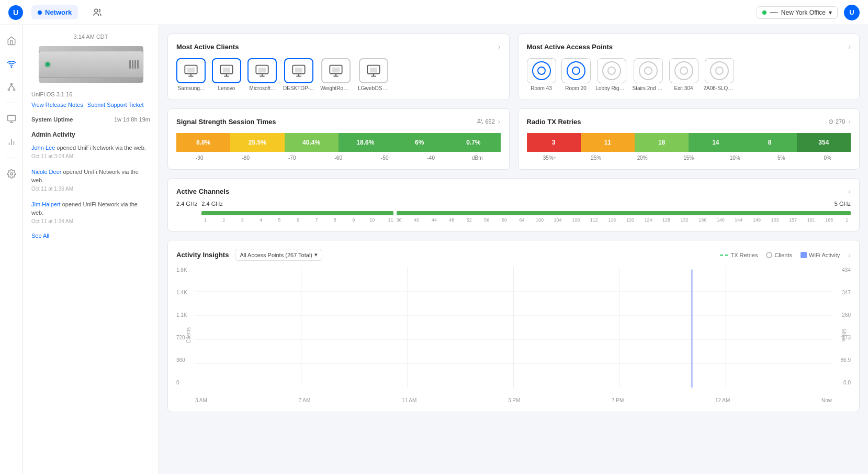  What do you see at coordinates (12, 41) in the screenshot?
I see `sidebar-icon-home` at bounding box center [12, 41].